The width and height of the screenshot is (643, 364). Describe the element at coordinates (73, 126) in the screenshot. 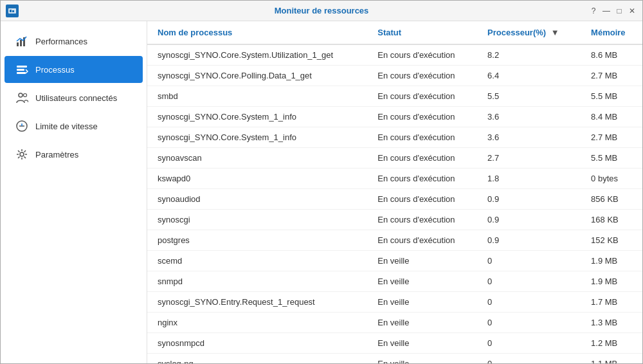

I see `sidebar-item-limite: Limite de vitesse` at that location.